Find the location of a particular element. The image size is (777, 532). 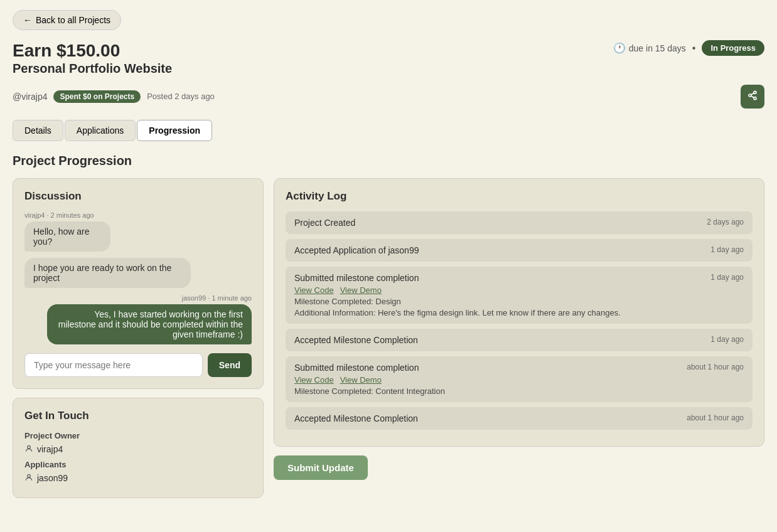

due-info: 🕐 due in 15 days is located at coordinates (650, 48).